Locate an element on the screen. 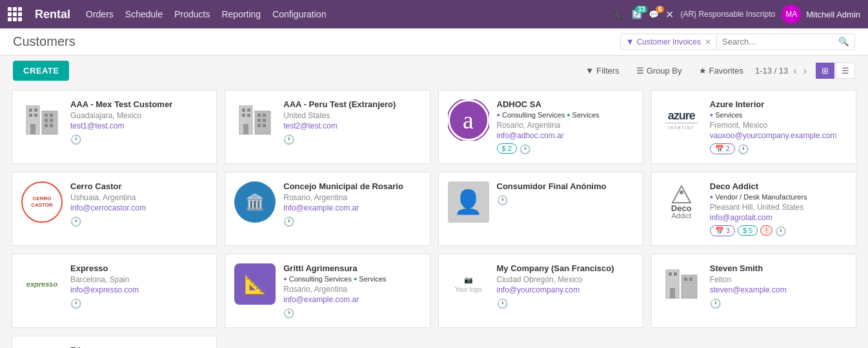 Image resolution: width=868 pixels, height=348 pixels. customer-logo: Deco Addict is located at coordinates (681, 202).